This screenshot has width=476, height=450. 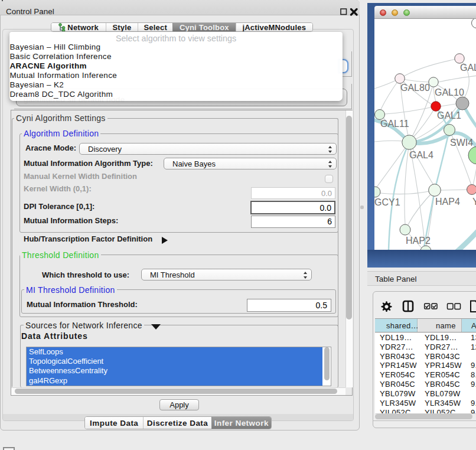 I want to click on svg-text: GAL1, so click(x=449, y=116).